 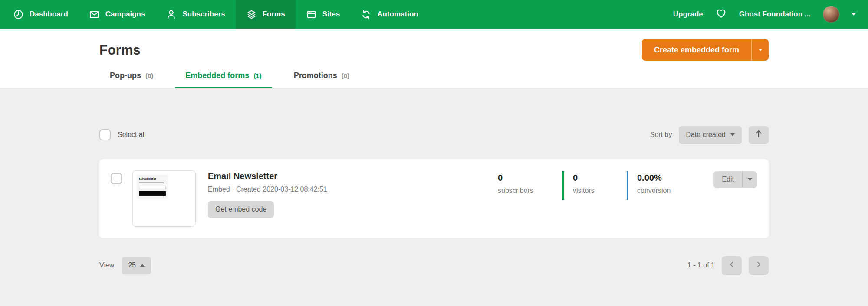 What do you see at coordinates (267, 194) in the screenshot?
I see `form-row-info: Email Newsletter Embed · Created 2020-03…` at bounding box center [267, 194].